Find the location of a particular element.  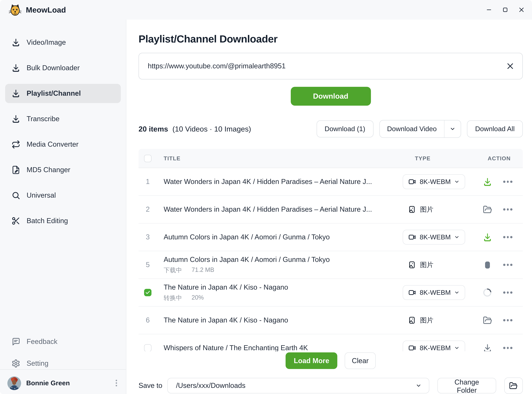

save-path-select: /Users/xxx/Downloads is located at coordinates (298, 385).